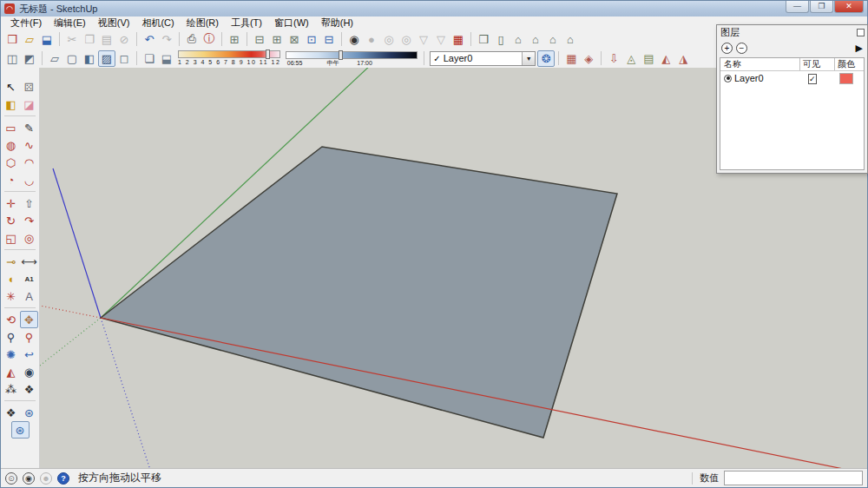 Image resolution: width=868 pixels, height=488 pixels. What do you see at coordinates (792, 78) in the screenshot?
I see `layer-row: Layer0✓` at bounding box center [792, 78].